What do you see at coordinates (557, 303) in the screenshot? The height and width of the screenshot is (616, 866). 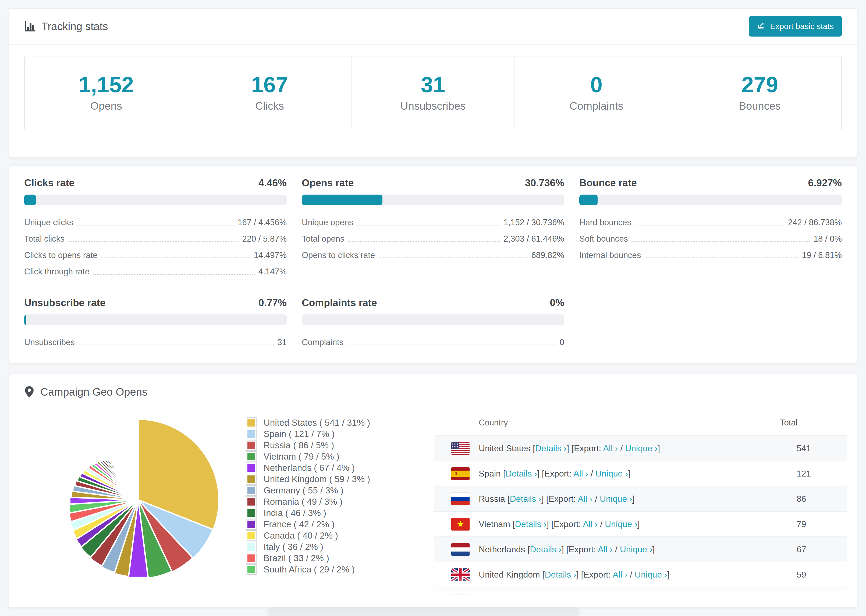 I see `complaints-rate-value: 0%` at bounding box center [557, 303].